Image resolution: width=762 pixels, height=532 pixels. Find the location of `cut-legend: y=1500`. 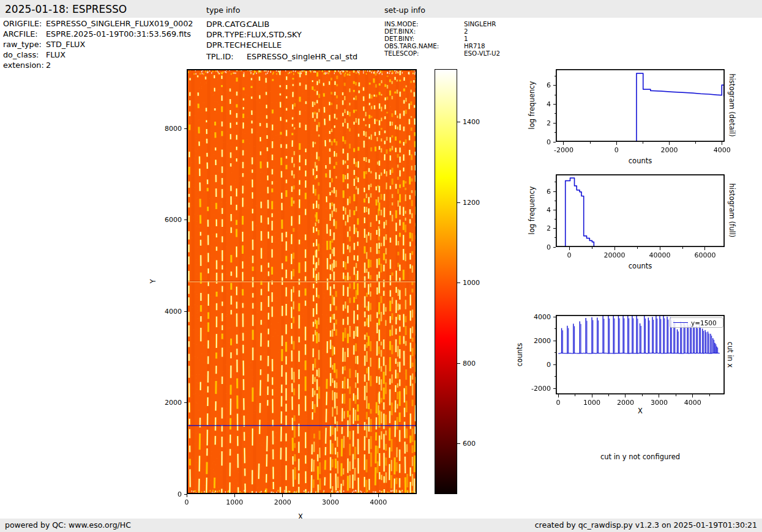

cut-legend: y=1500 is located at coordinates (697, 323).